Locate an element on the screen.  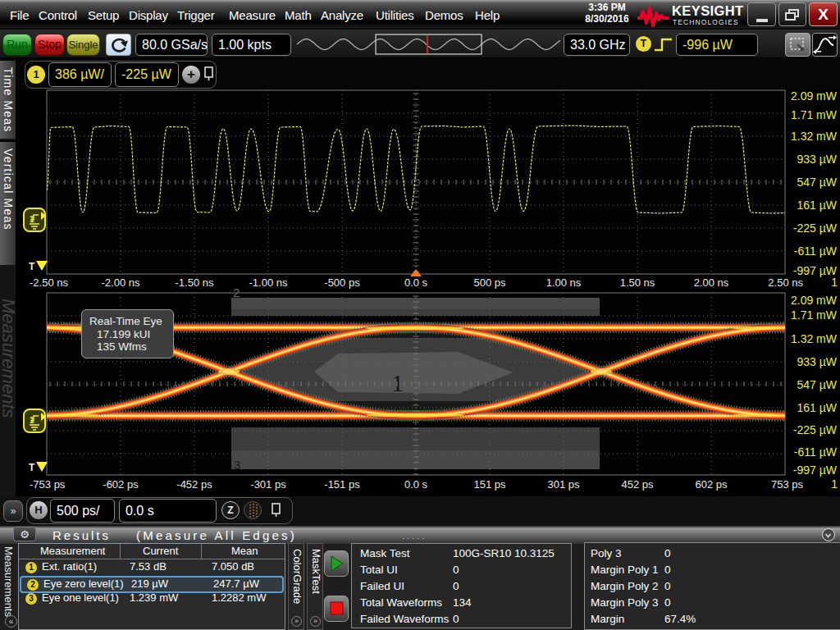
svg-text: 3 is located at coordinates (237, 464).